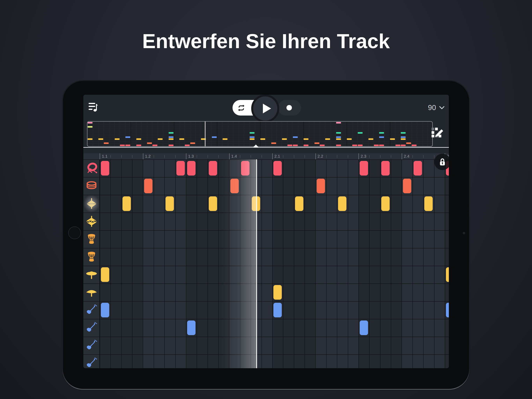  What do you see at coordinates (92, 186) in the screenshot?
I see `track-icon-snare` at bounding box center [92, 186].